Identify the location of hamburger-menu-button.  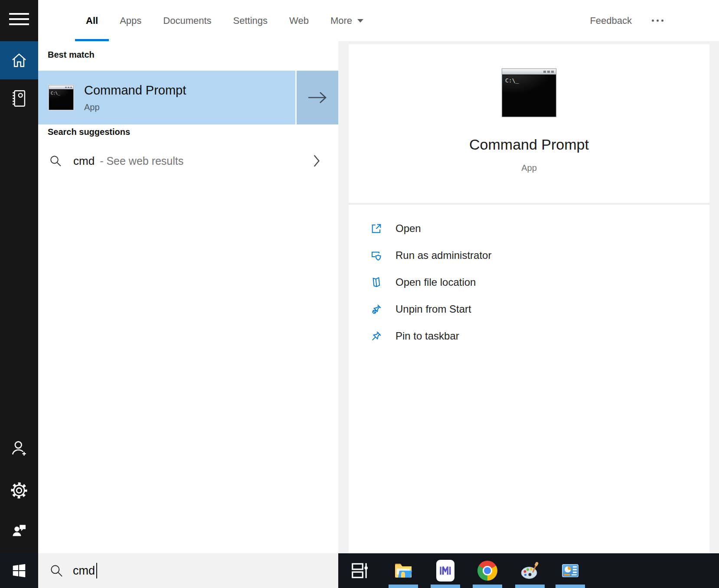
(19, 19).